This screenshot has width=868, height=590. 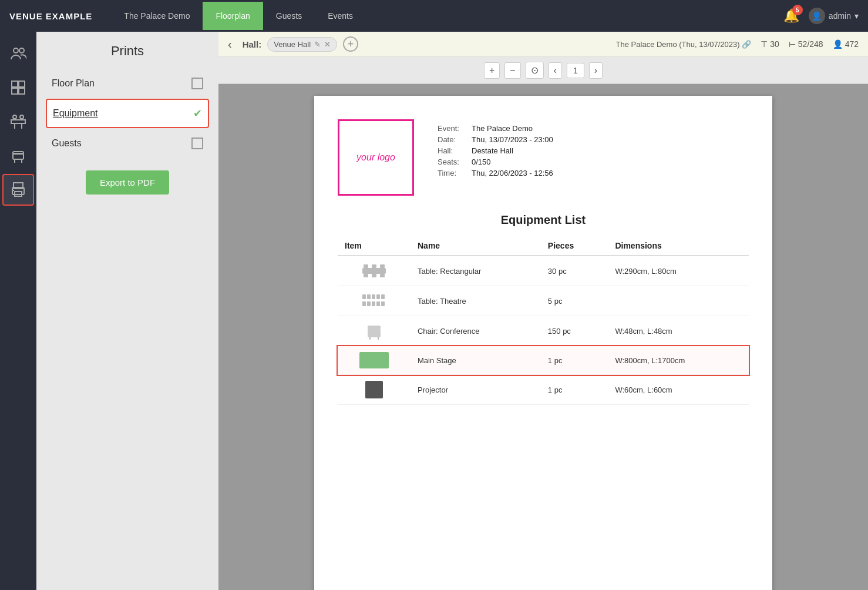 What do you see at coordinates (230, 45) in the screenshot?
I see `hall-collapse-icon: ‹` at bounding box center [230, 45].